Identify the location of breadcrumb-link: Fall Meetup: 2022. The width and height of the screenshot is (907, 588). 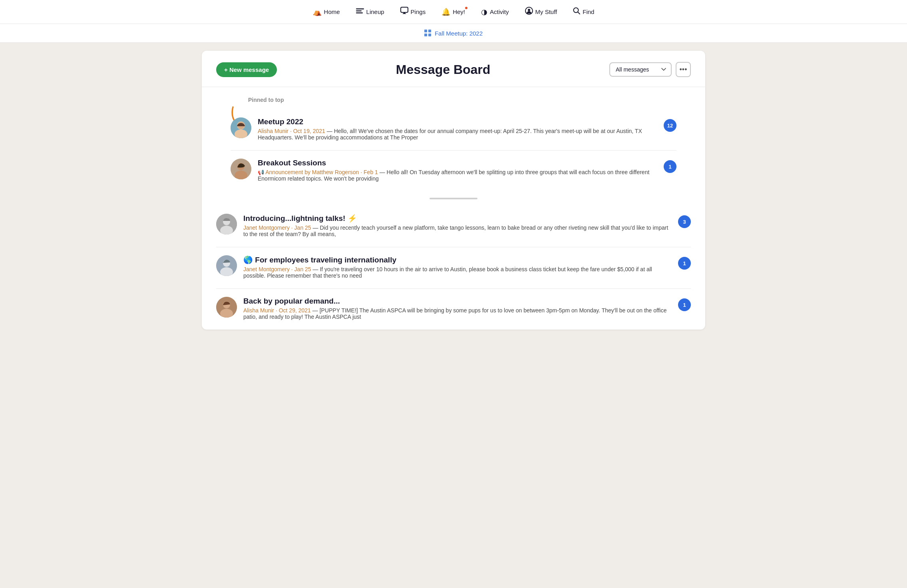
(459, 34).